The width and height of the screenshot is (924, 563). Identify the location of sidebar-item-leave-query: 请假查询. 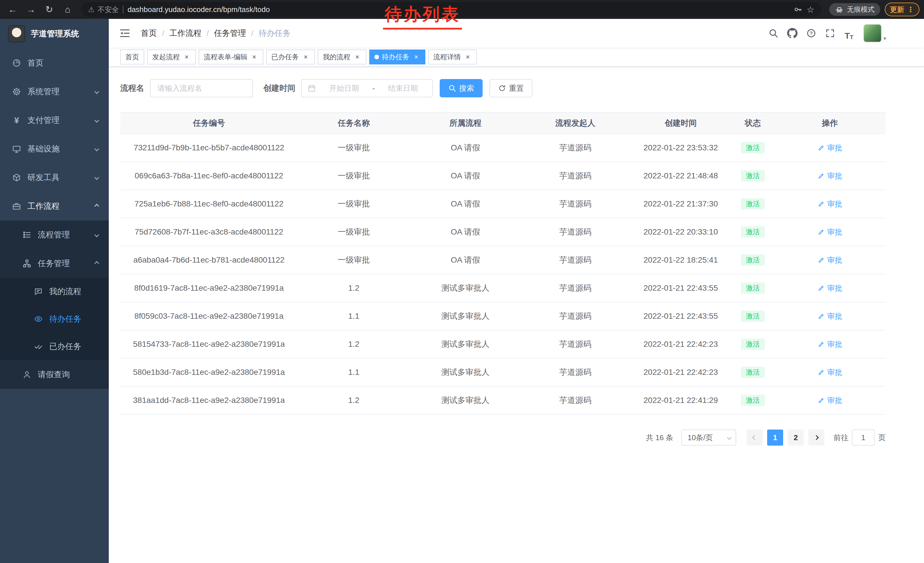
(54, 374).